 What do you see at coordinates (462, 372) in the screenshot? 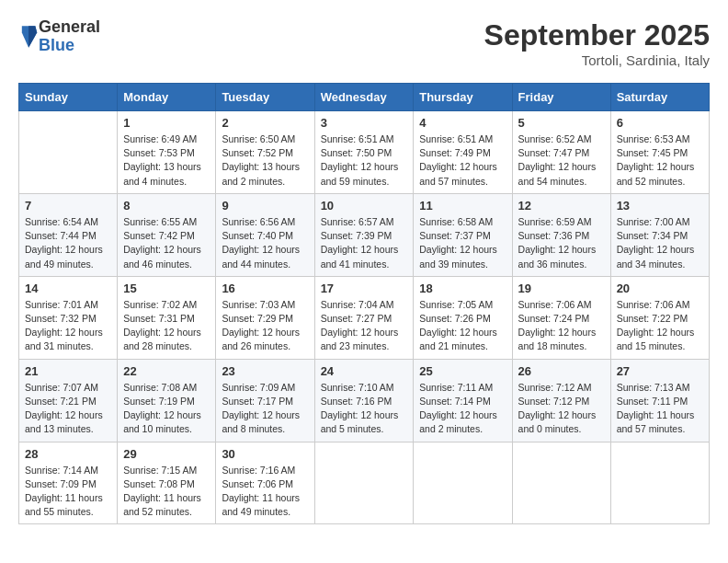
I see `day-number: 25` at bounding box center [462, 372].